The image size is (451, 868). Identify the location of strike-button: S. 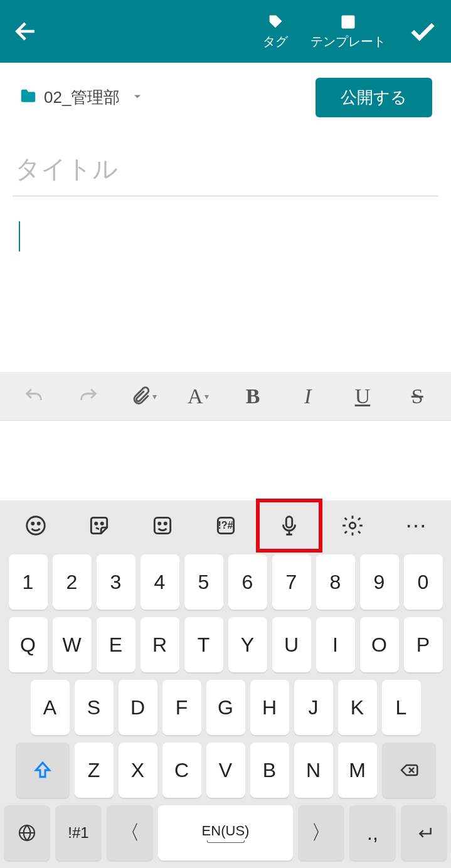
(417, 396).